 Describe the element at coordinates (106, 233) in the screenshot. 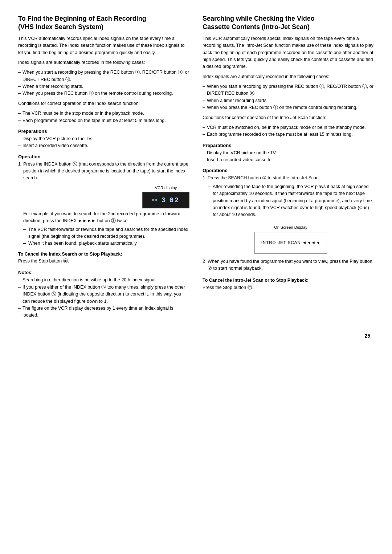

I see `list-item: – The VCR fast-forwards or rewinds the t…` at that location.